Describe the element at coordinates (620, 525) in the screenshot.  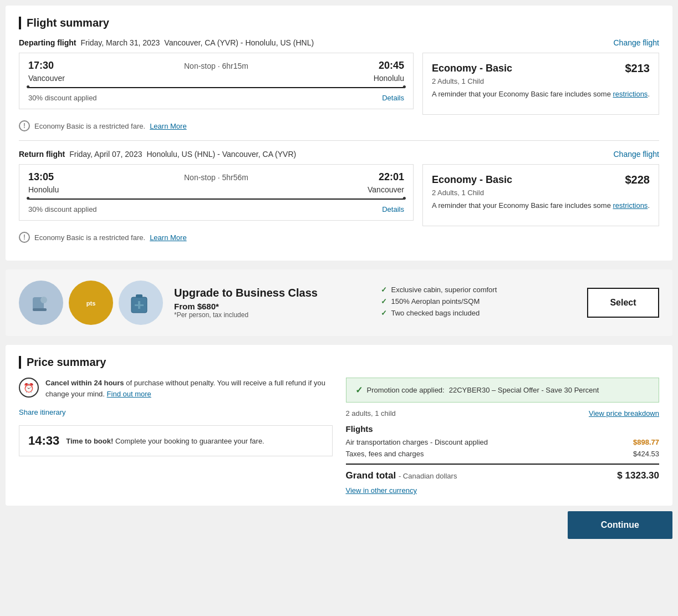
I see `continue-button: Continue` at that location.